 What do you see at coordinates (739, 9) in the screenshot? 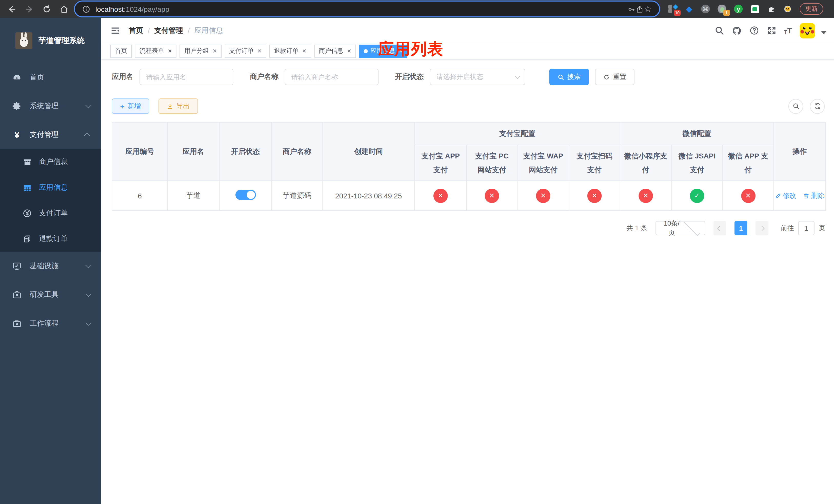
I see `extension-y-icon: y` at bounding box center [739, 9].